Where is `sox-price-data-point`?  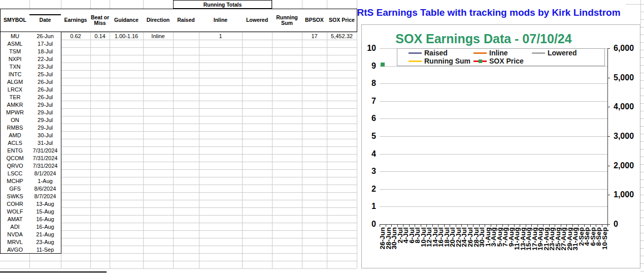
sox-price-data-point is located at coordinates (383, 65).